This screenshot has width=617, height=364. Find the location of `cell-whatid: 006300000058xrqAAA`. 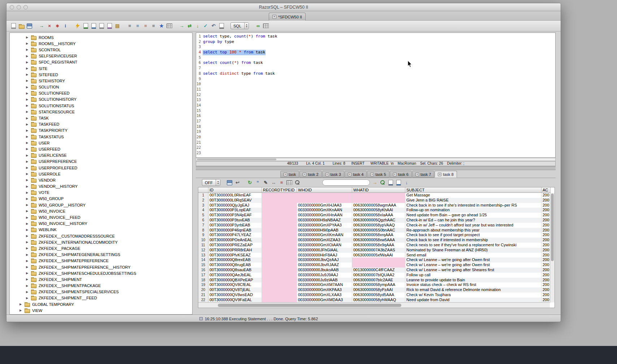

cell-whatid: 006300000058xrqAAA is located at coordinates (379, 235).